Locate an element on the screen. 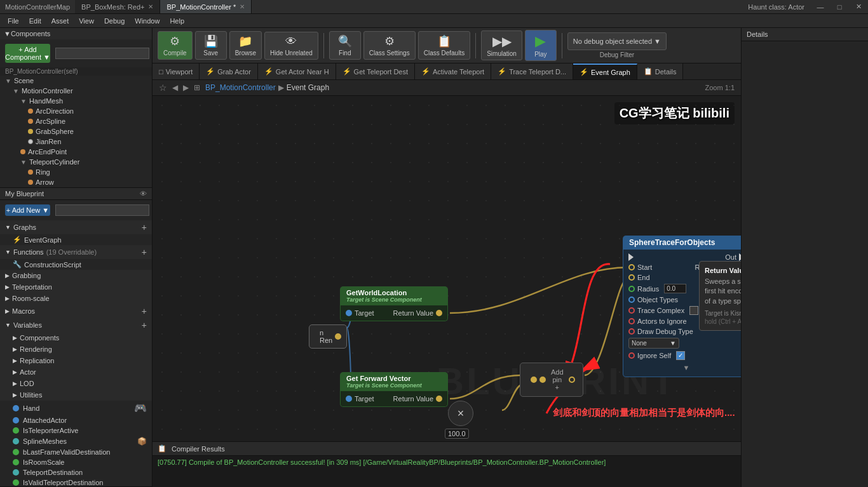 This screenshot has height=487, width=868. addpin-out is located at coordinates (572, 380).